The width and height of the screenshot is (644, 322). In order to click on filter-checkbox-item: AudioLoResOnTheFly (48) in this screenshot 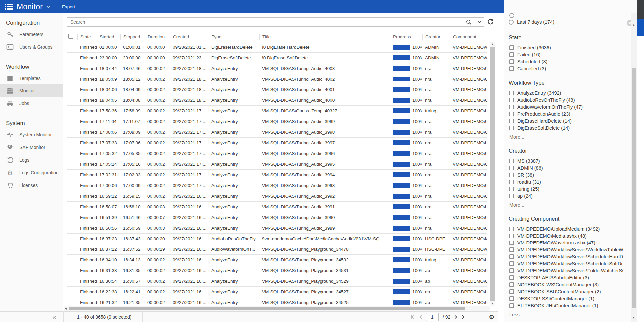, I will do `click(568, 100)`.